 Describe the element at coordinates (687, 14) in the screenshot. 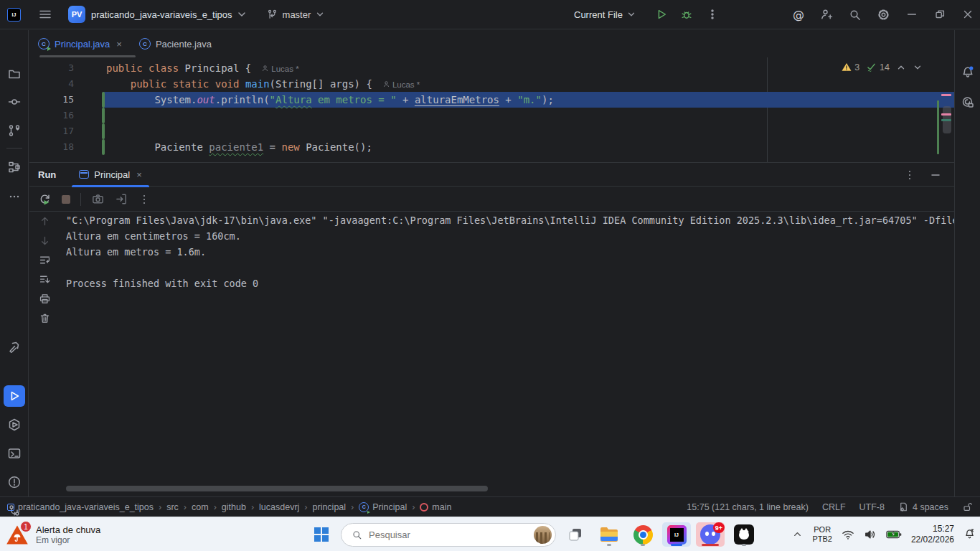

I see `debug-button` at that location.